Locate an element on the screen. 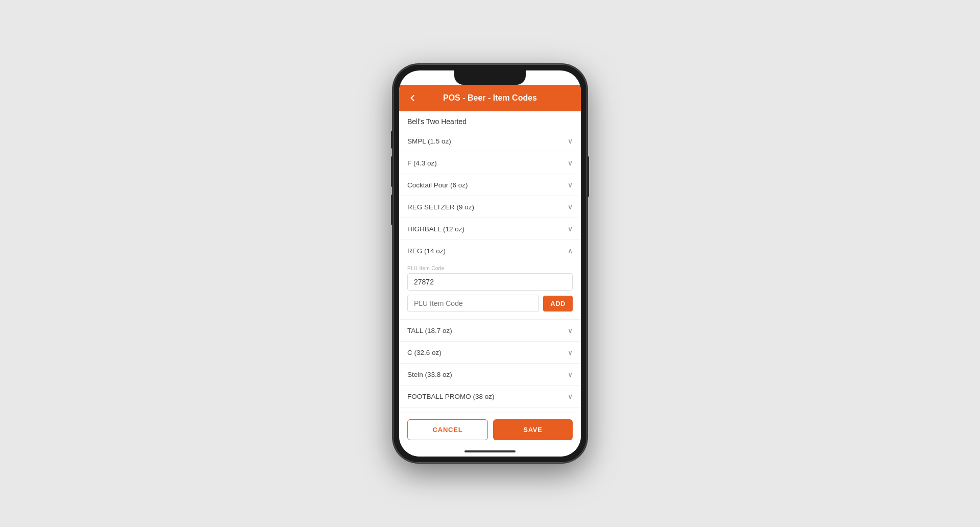  accordion-label-reg: REG (14 oz) is located at coordinates (427, 251).